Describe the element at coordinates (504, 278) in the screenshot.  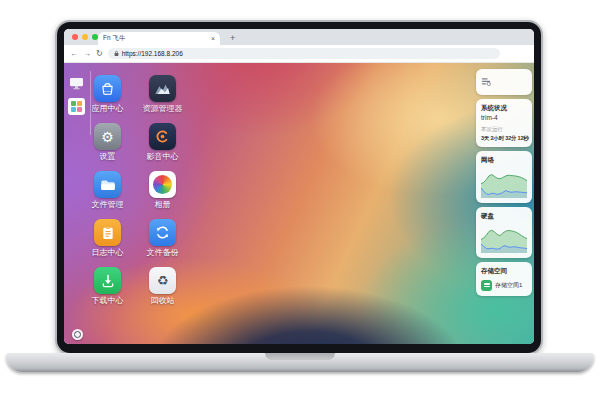
I see `storage-card: 存储空间 存储空间1` at that location.